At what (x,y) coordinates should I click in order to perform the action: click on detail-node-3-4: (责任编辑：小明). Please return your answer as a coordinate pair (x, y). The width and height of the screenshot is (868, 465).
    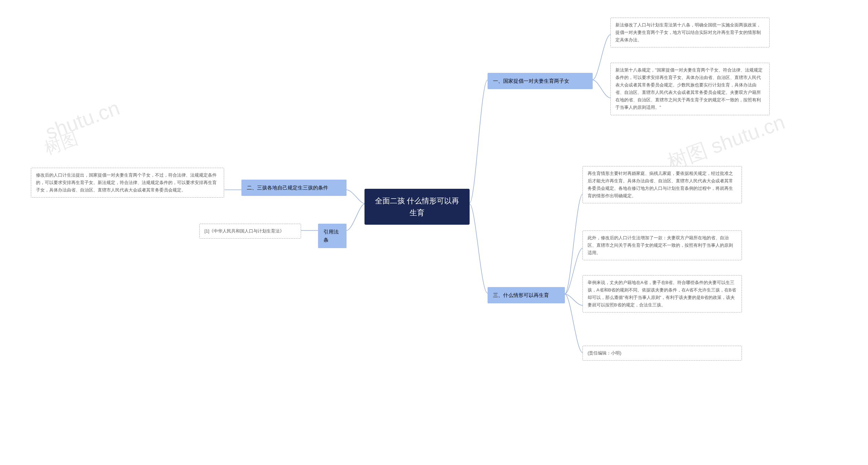
    Looking at the image, I should click on (662, 353).